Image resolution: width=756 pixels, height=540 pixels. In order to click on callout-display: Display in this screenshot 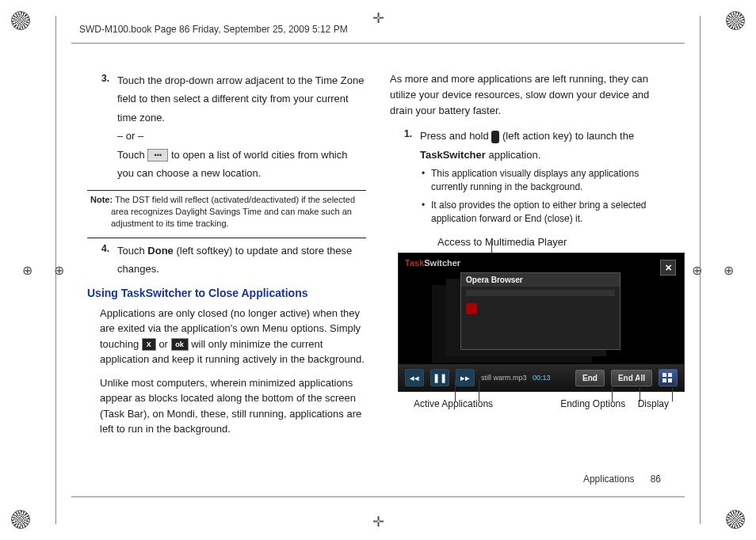, I will do `click(653, 404)`.